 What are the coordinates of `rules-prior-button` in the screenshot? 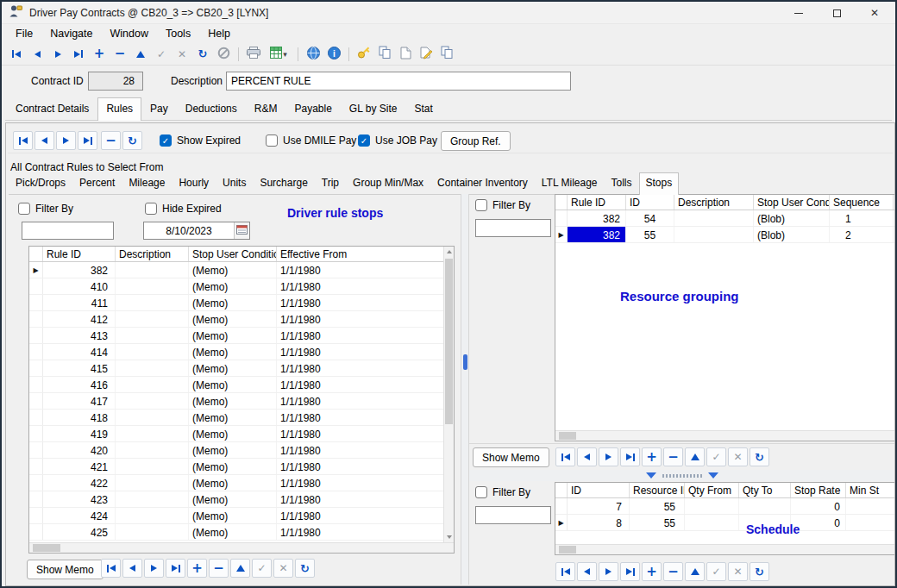 It's located at (45, 141).